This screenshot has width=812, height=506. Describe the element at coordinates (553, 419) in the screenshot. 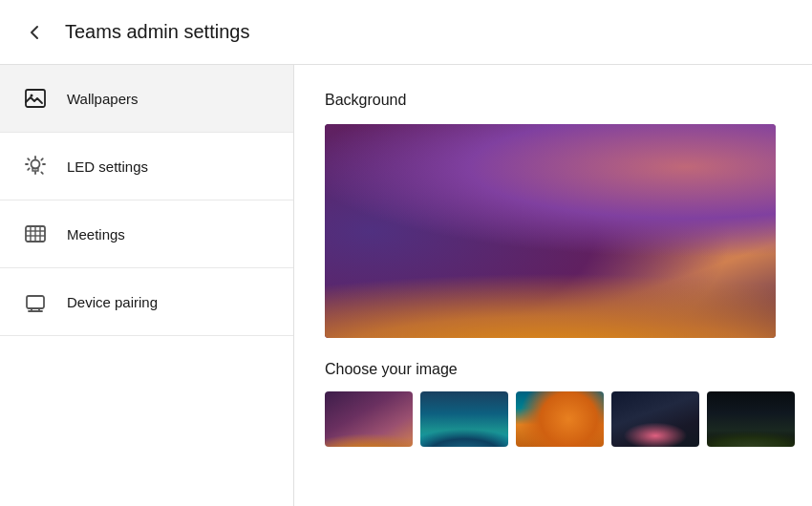

I see `thumbnail-gallery` at that location.